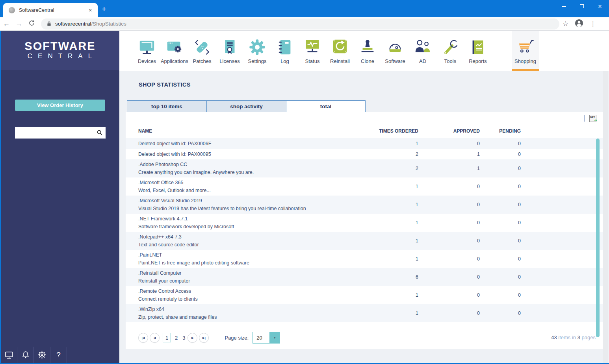  What do you see at coordinates (364, 295) in the screenshot?
I see `table-row: .Remote Control Access Connect remotely …` at bounding box center [364, 295].